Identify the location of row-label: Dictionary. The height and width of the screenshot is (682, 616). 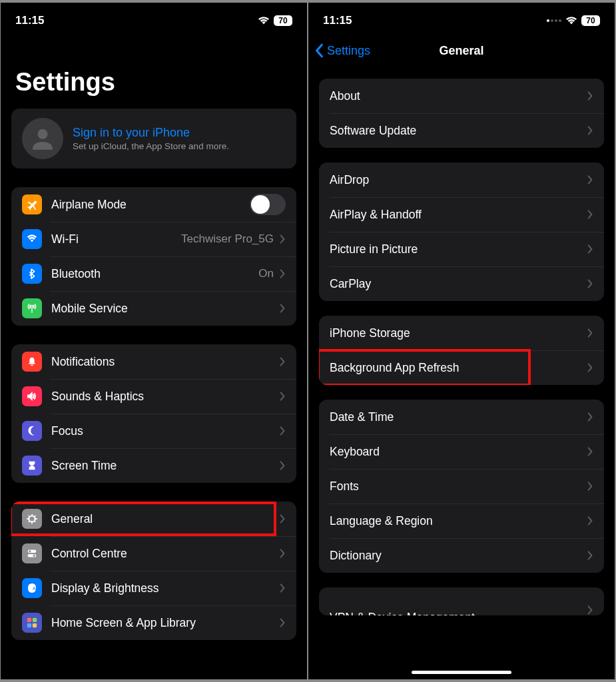
(458, 555).